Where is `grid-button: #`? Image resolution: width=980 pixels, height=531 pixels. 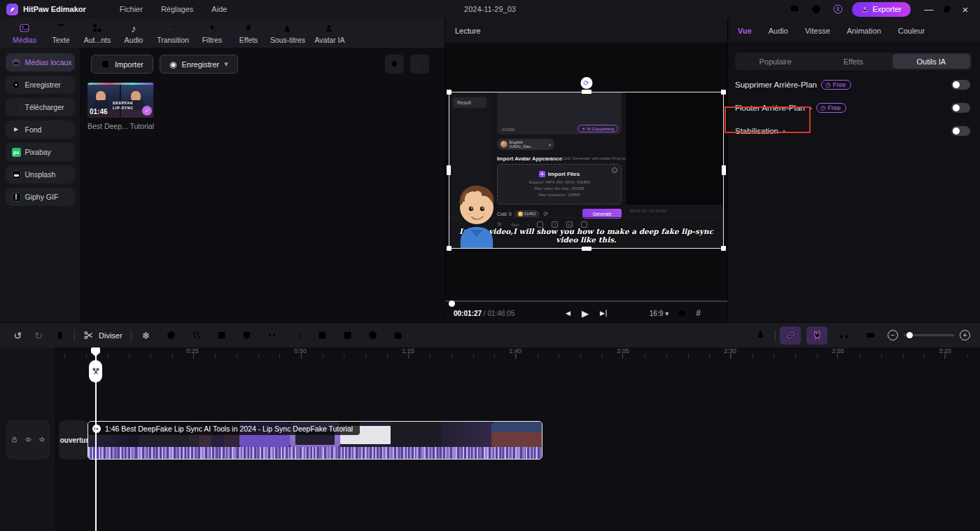 grid-button: # is located at coordinates (699, 313).